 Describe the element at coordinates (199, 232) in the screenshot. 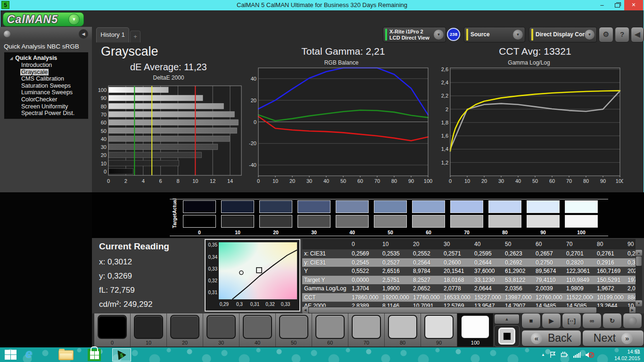

I see `swatch-column-label: 0` at that location.